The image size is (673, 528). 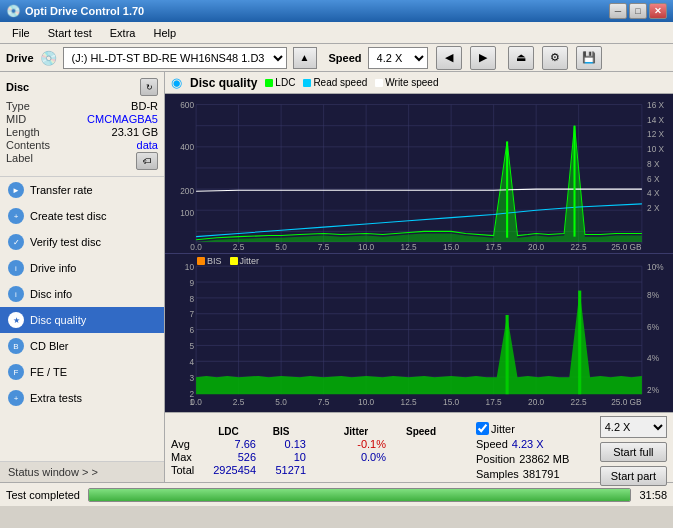 I want to click on type-label: Type, so click(x=28, y=106).